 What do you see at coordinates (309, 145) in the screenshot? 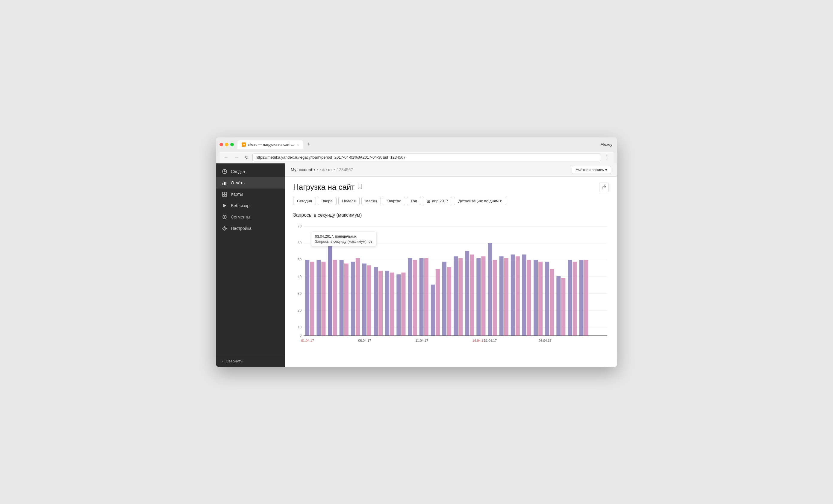
I see `new-tab-button: +` at bounding box center [309, 145].